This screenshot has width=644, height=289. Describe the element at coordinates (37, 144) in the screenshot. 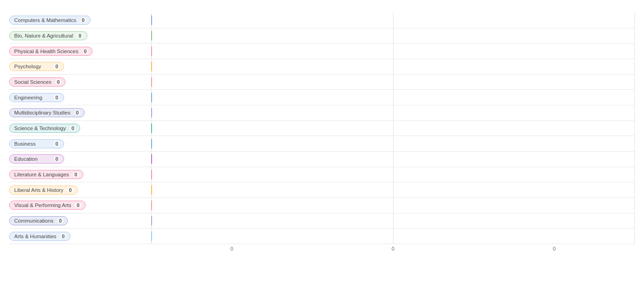

I see `bar-label-pill: Business 0` at that location.